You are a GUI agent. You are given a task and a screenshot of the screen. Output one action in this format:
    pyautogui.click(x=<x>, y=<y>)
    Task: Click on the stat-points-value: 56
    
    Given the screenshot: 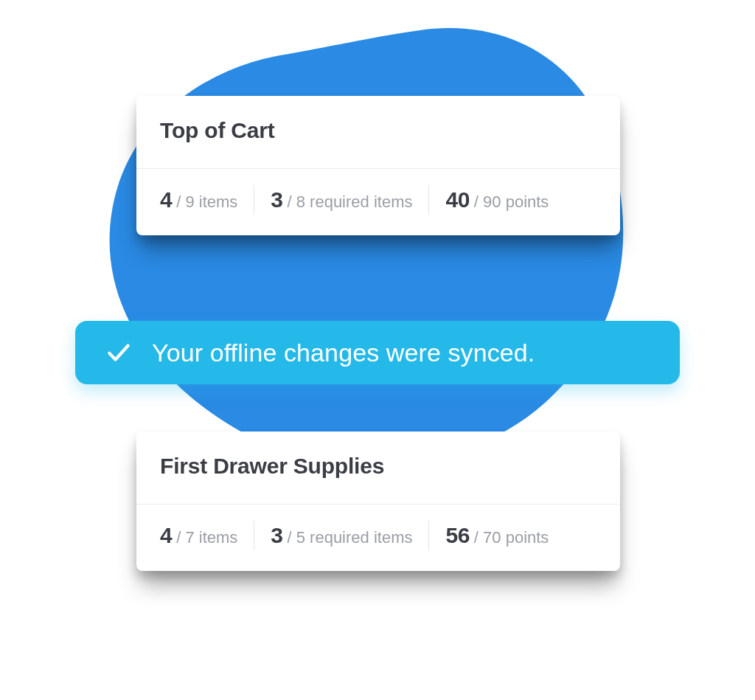 What is the action you would take?
    pyautogui.click(x=457, y=536)
    